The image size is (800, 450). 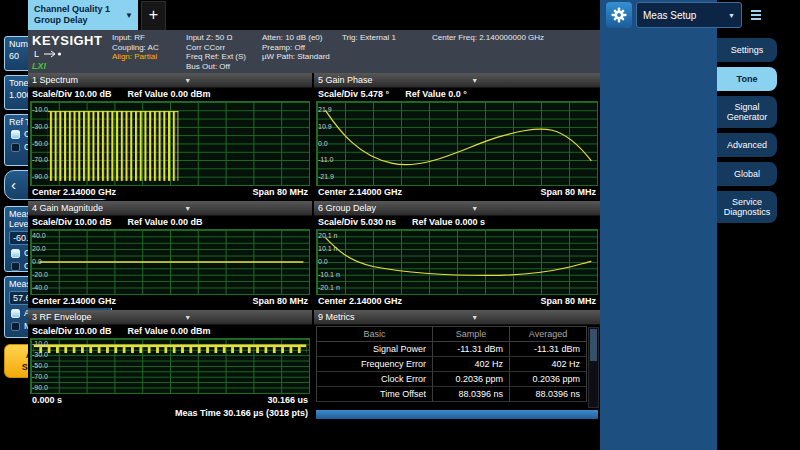 What do you see at coordinates (747, 207) in the screenshot?
I see `tab-service-diagnostics: Service Diagnostics` at bounding box center [747, 207].